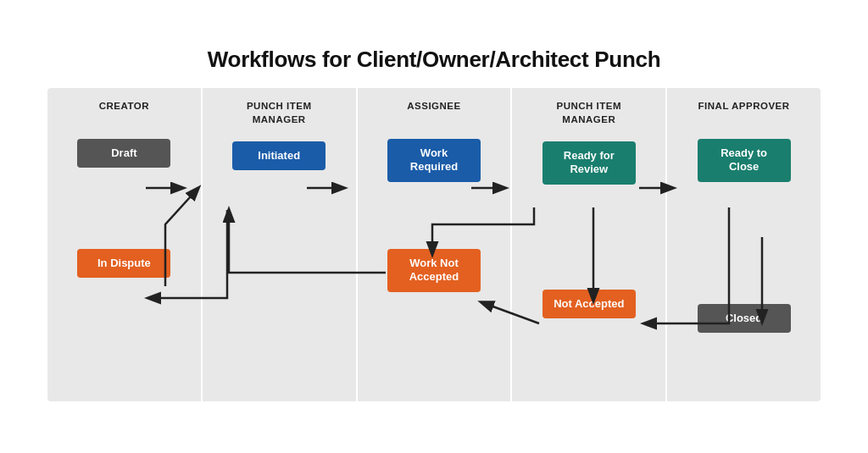 The height and width of the screenshot is (453, 868). I want to click on box-closed: Closed, so click(744, 318).